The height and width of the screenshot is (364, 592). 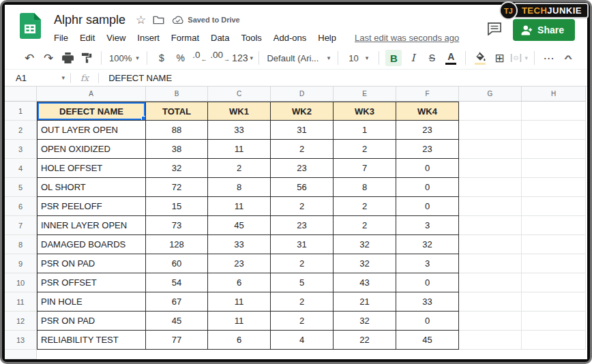 I want to click on cell-E7: 2, so click(x=365, y=226).